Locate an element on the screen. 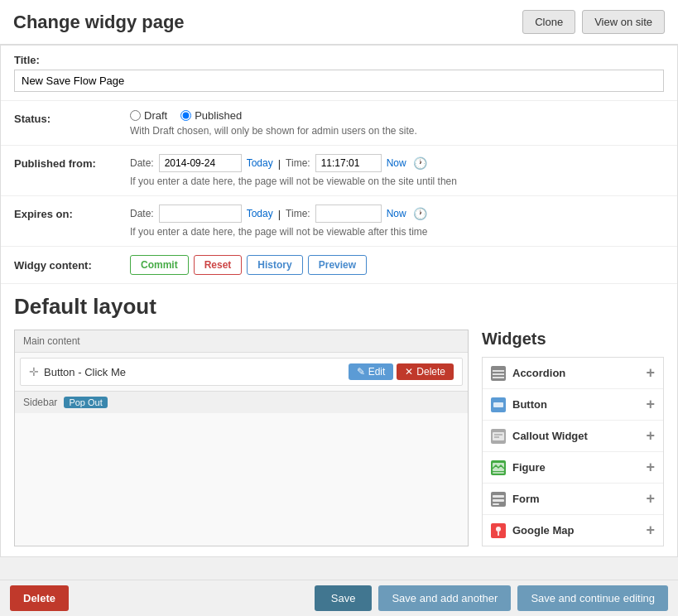  layout-title: Default layout is located at coordinates (339, 306).